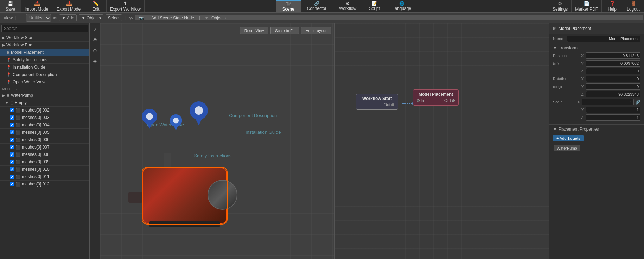  Describe the element at coordinates (21, 18) in the screenshot. I see `add-icon: ＋` at that location.